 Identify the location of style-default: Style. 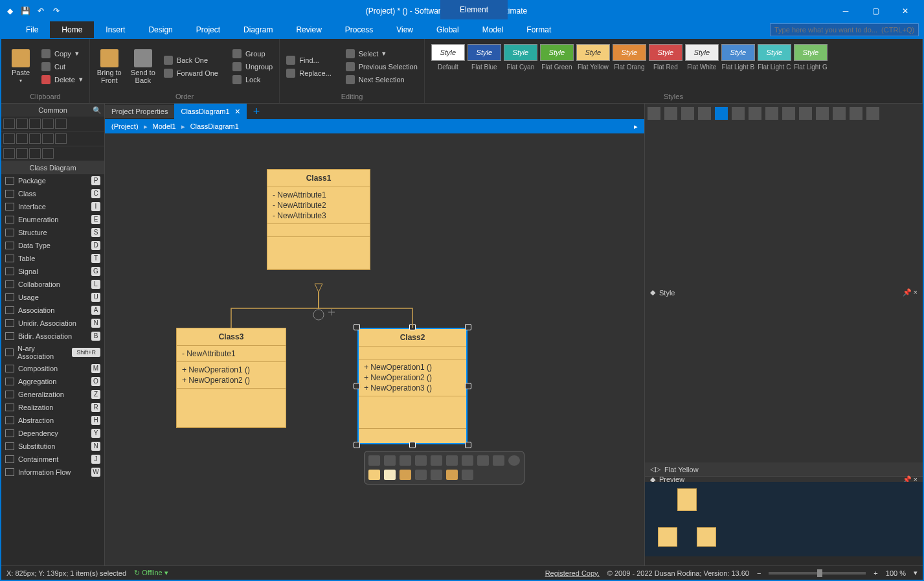
(448, 52).